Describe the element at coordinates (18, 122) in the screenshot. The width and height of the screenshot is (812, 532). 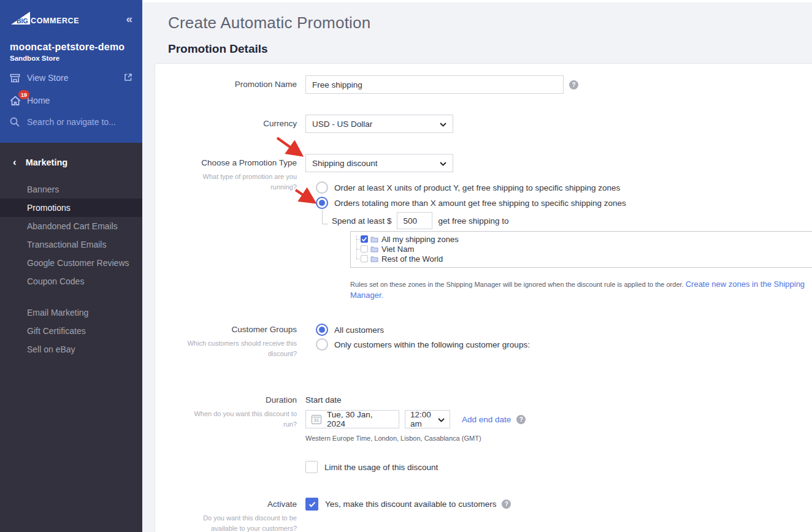
I see `search-icon` at that location.